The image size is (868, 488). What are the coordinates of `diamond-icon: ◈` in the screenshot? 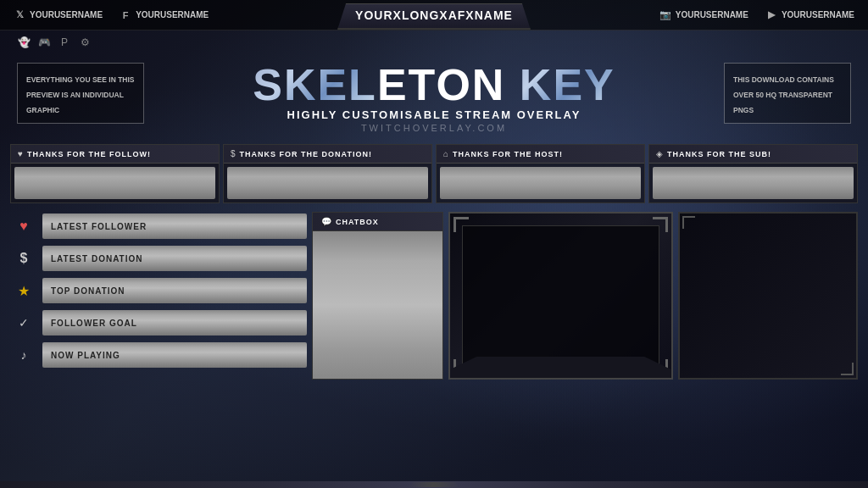 It's located at (659, 154).